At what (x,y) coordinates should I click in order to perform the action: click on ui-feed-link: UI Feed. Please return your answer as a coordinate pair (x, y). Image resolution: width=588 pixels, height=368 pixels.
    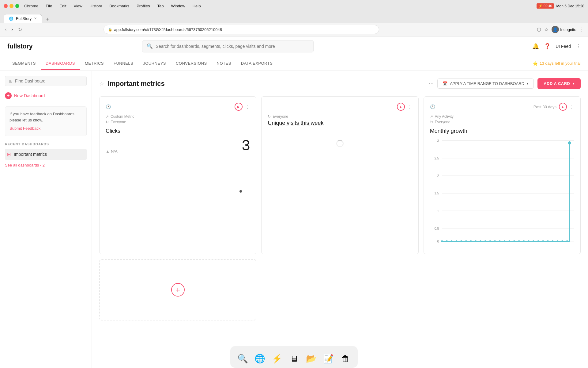
    Looking at the image, I should click on (563, 46).